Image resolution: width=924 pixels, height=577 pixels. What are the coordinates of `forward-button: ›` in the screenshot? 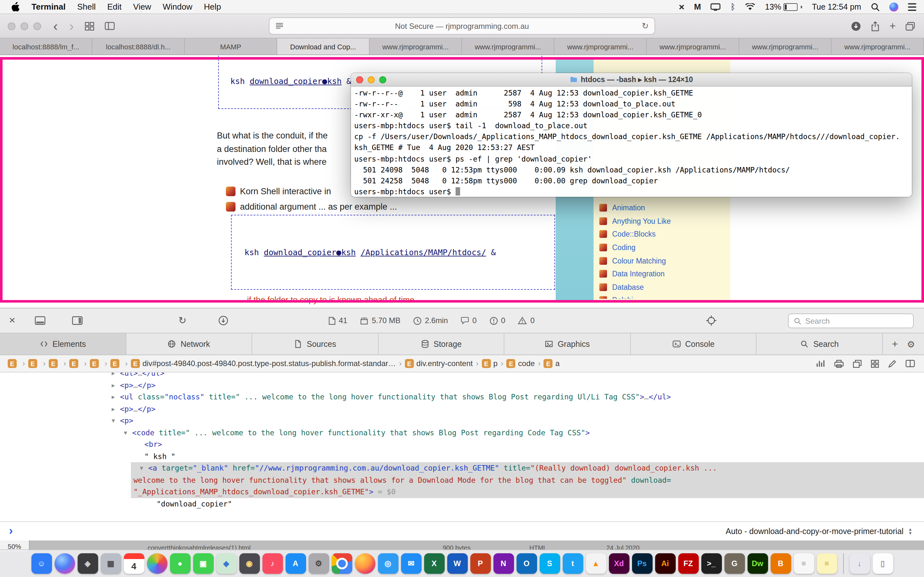 It's located at (71, 26).